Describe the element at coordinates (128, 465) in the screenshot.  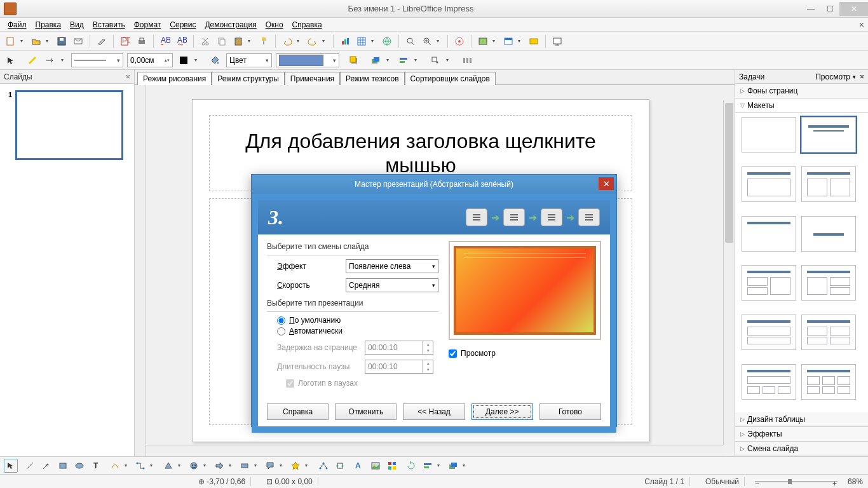
I see `curve-dropdown: ▾` at that location.